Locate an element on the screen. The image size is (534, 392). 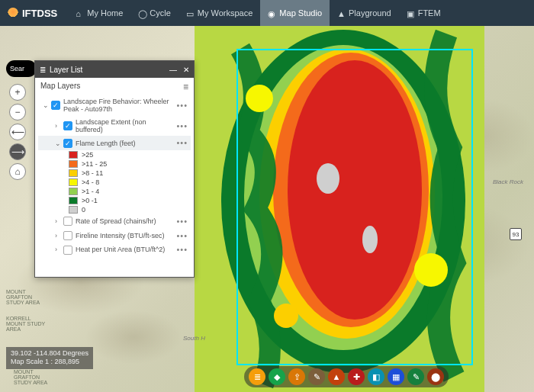
layer-ros-checkbox is located at coordinates (68, 221).